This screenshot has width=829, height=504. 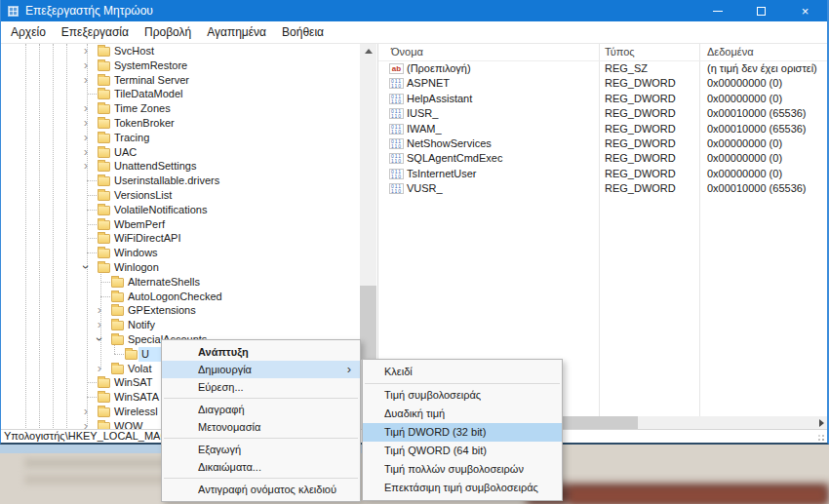 What do you see at coordinates (603, 189) in the screenshot?
I see `value-row-VUSR_: 011 110VUSR_REG_DWORD0x00010000 (65536)` at bounding box center [603, 189].